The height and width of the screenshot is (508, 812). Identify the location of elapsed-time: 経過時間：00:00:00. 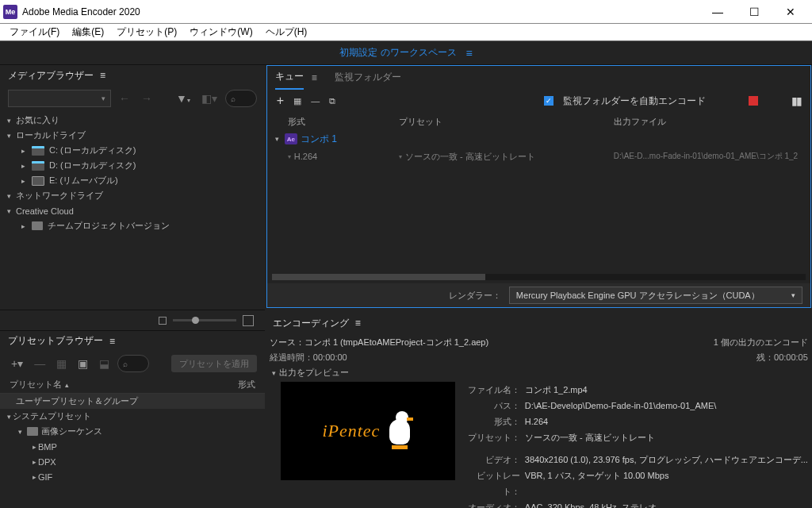
(308, 357).